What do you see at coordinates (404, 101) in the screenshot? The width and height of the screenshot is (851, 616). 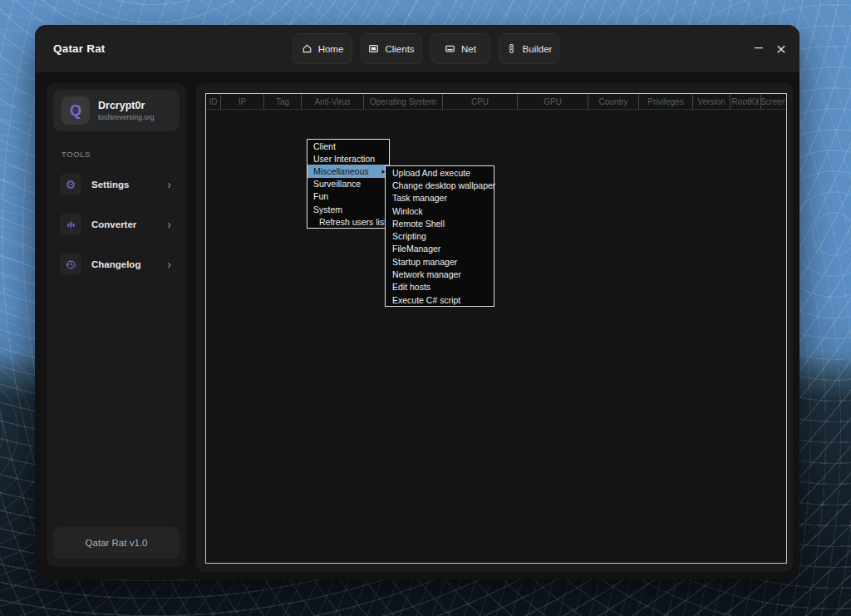 I see `column-header-os: Operating System` at bounding box center [404, 101].